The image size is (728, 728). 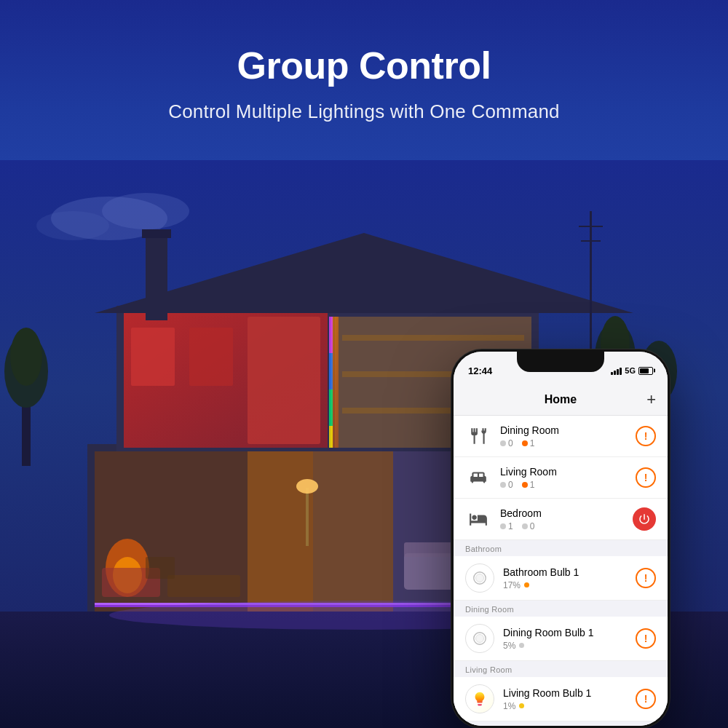 I want to click on bedroom-name: Bedroom, so click(x=566, y=513).